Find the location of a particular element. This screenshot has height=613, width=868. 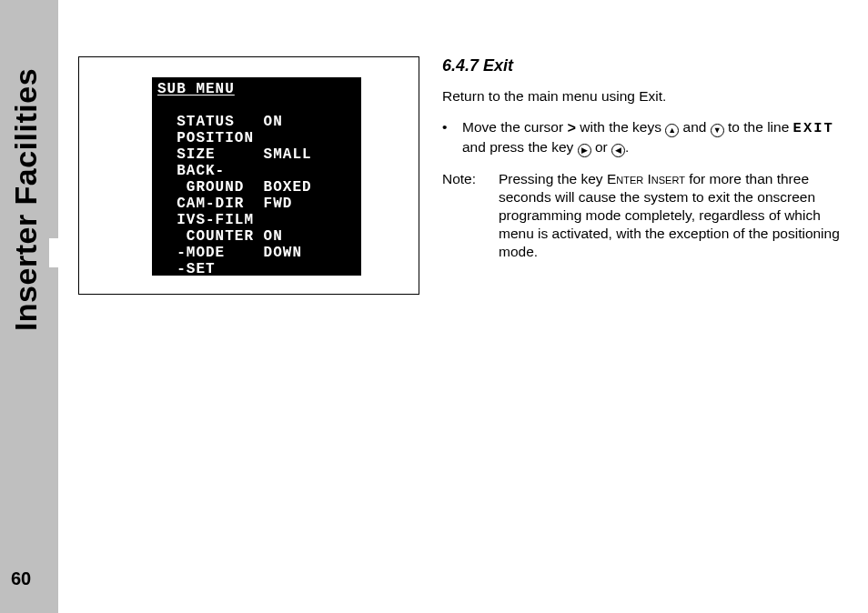

note-label: Note: is located at coordinates (470, 216).